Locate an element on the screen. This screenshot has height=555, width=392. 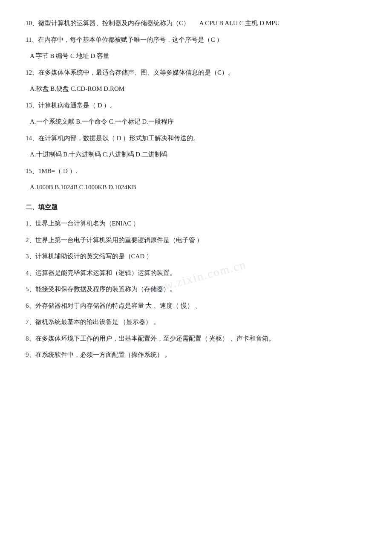
question-12-options-text: A.软盘 B.硬盘 C.CD-ROM D.ROM is located at coordinates (77, 89).